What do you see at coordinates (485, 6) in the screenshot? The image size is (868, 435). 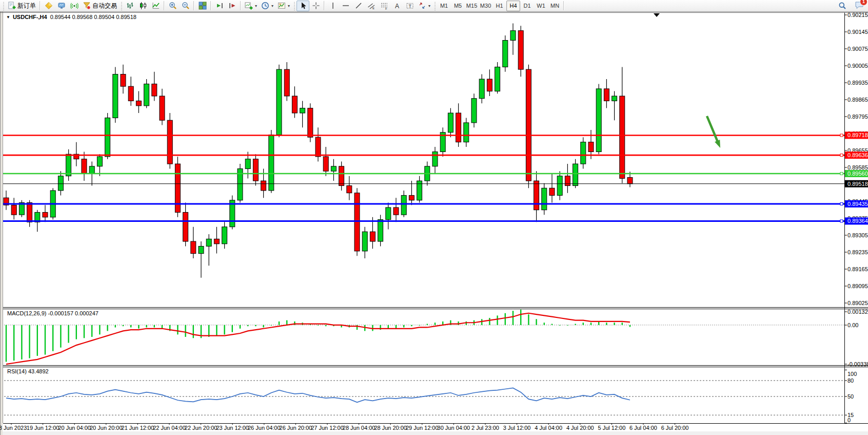 I see `timeframe-M30-button: M30` at bounding box center [485, 6].